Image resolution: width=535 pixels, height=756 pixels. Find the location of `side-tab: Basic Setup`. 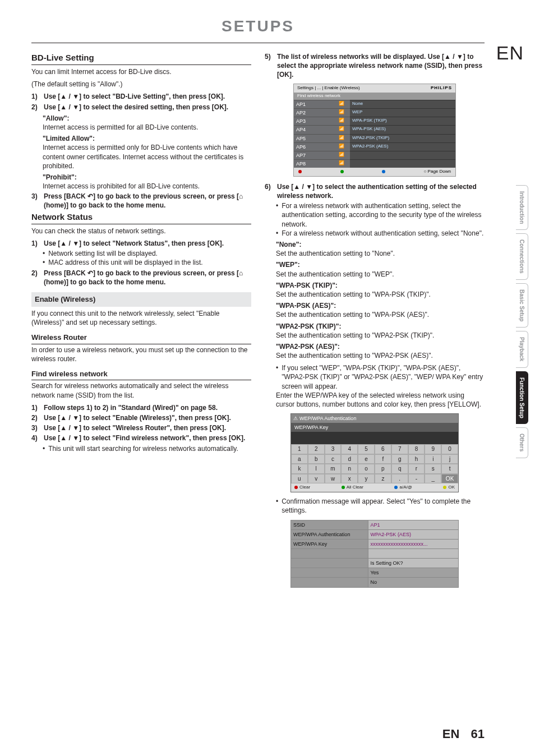

side-tab: Basic Setup is located at coordinates (523, 305).